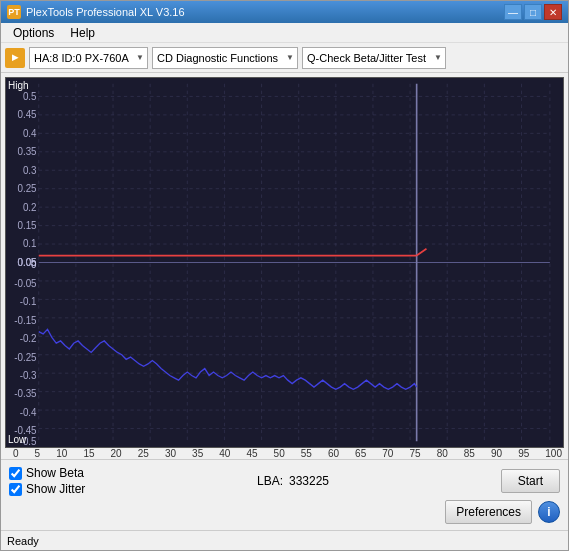  What do you see at coordinates (488, 512) in the screenshot?
I see `preferences-button: Preferences` at bounding box center [488, 512].